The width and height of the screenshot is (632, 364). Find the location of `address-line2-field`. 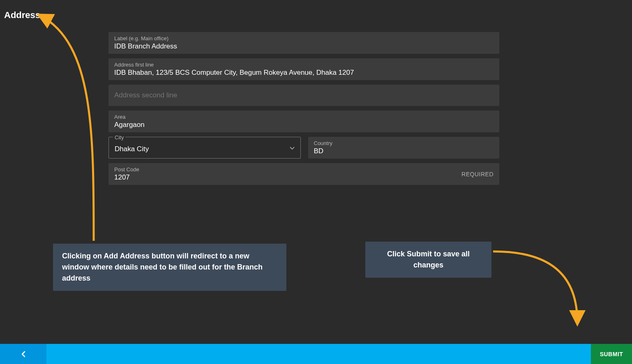

address-line2-field is located at coordinates (304, 95).